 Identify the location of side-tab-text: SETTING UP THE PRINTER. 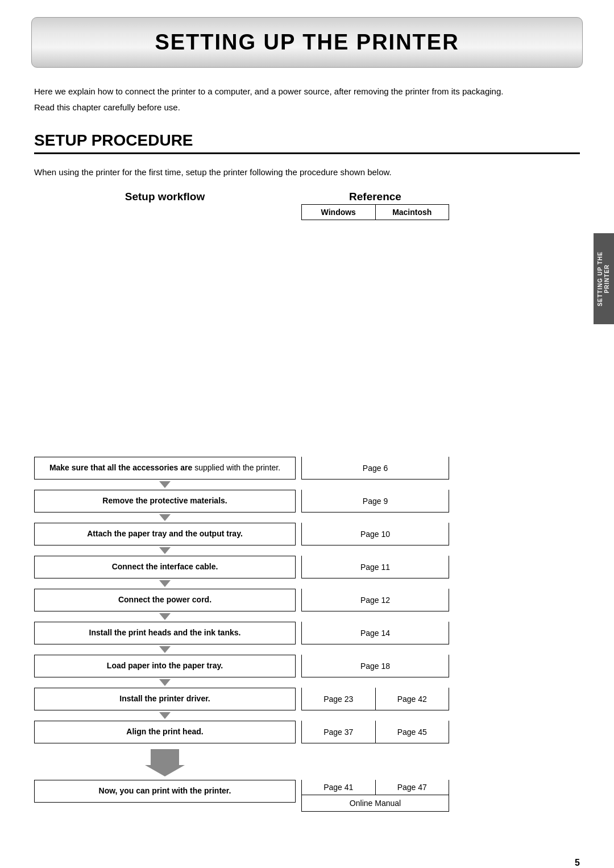
(604, 279).